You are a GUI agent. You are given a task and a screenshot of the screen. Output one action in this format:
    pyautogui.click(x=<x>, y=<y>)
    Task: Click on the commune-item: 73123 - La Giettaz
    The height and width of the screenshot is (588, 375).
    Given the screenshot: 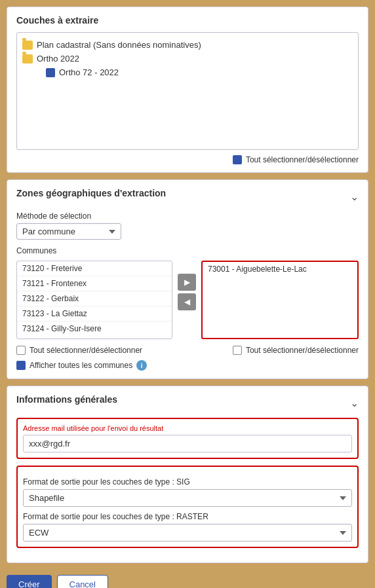 What is the action you would take?
    pyautogui.click(x=94, y=314)
    